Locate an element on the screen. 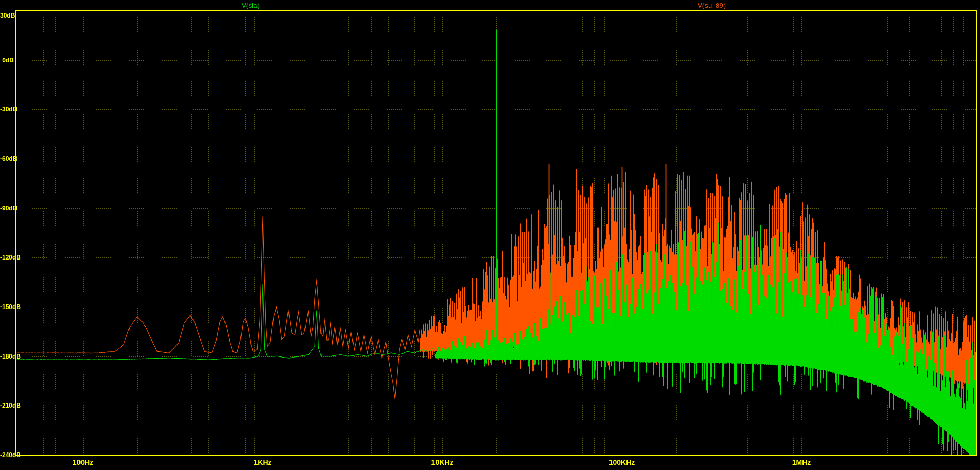 Image resolution: width=980 pixels, height=470 pixels. y-axis-tick-label: 0dB is located at coordinates (7, 60).